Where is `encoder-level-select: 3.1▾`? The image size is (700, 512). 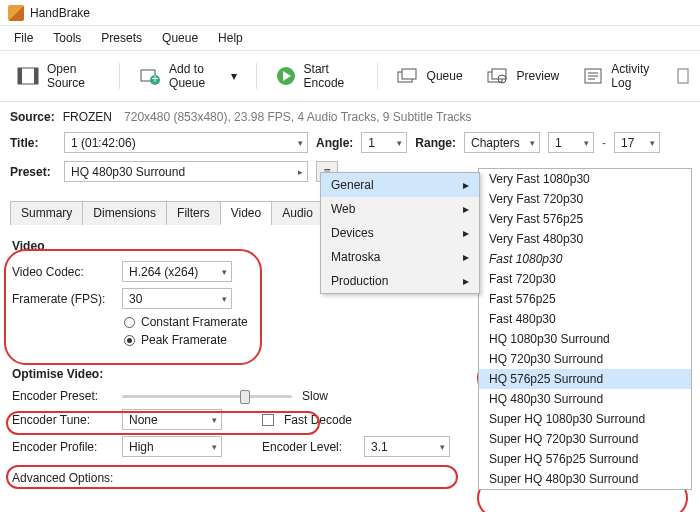 encoder-level-select: 3.1▾ is located at coordinates (407, 446).